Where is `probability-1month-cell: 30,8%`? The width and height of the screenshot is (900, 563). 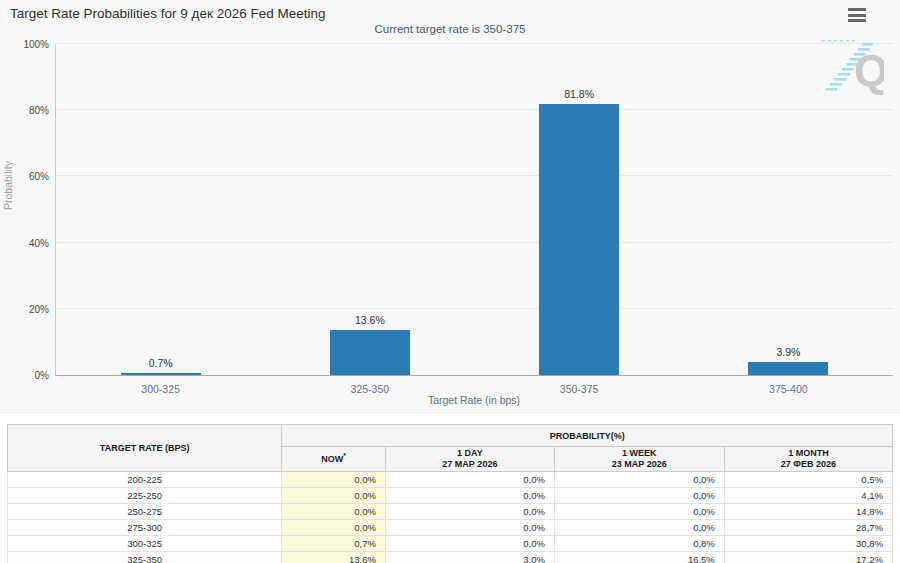 probability-1month-cell: 30,8% is located at coordinates (808, 544).